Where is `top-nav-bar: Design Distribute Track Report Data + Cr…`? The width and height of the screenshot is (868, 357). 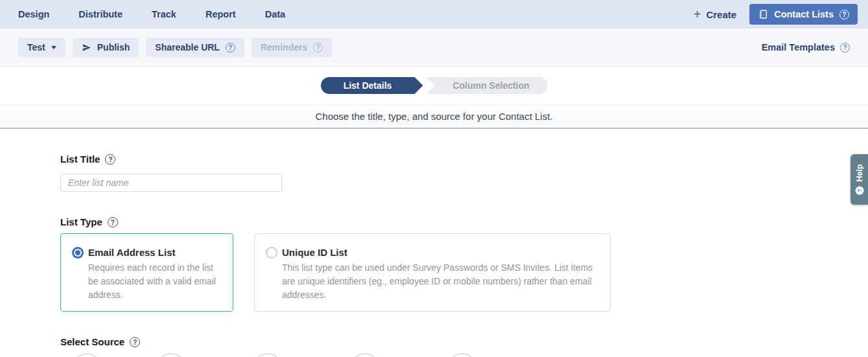
top-nav-bar: Design Distribute Track Report Data + Cr… is located at coordinates (434, 14).